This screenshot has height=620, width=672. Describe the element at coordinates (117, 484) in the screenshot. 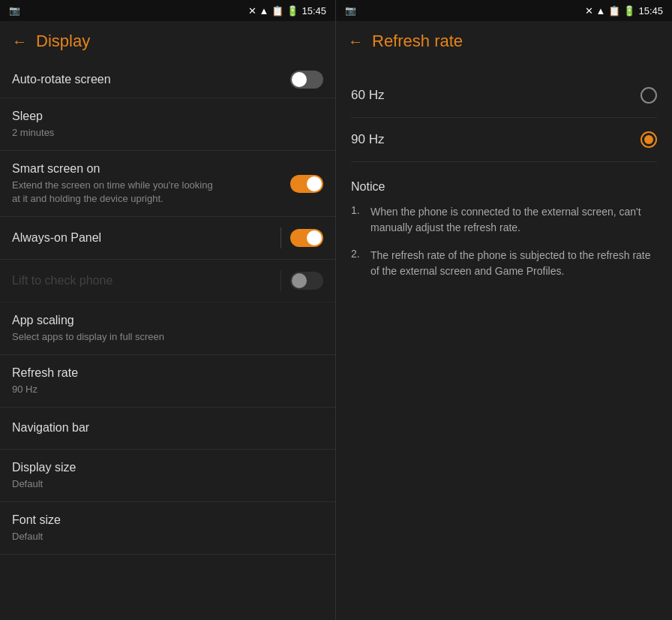

I see `display-size-subtitle: Default` at that location.